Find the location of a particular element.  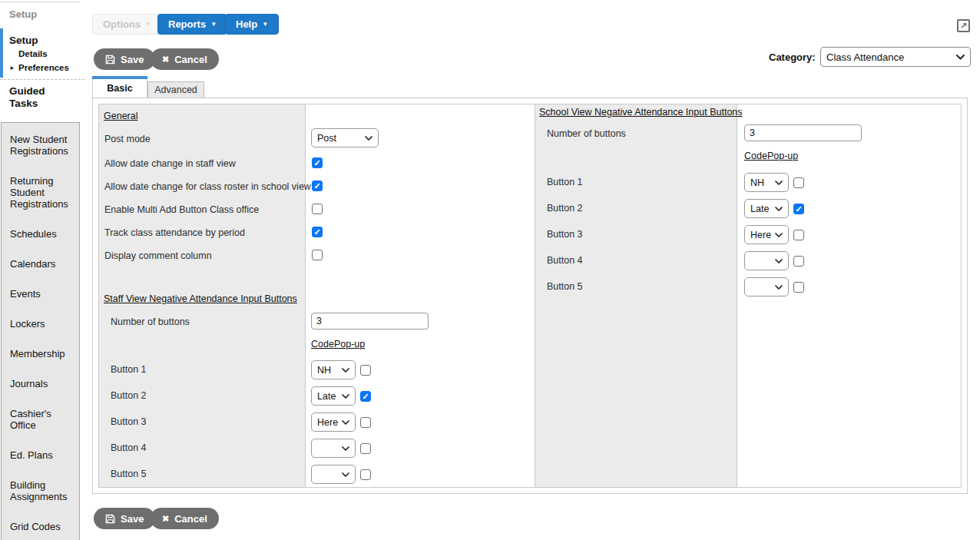

save-button-top: Save is located at coordinates (124, 59).